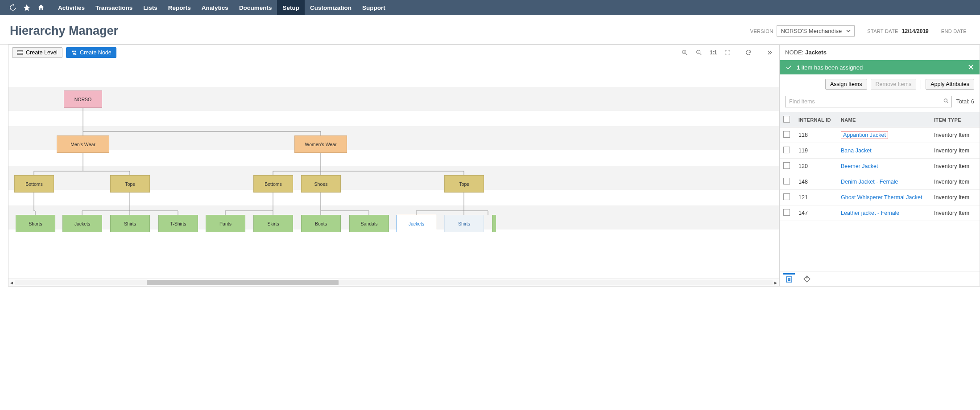 This screenshot has width=980, height=410. What do you see at coordinates (816, 182) in the screenshot?
I see `cell-internal-id: 148` at bounding box center [816, 182].